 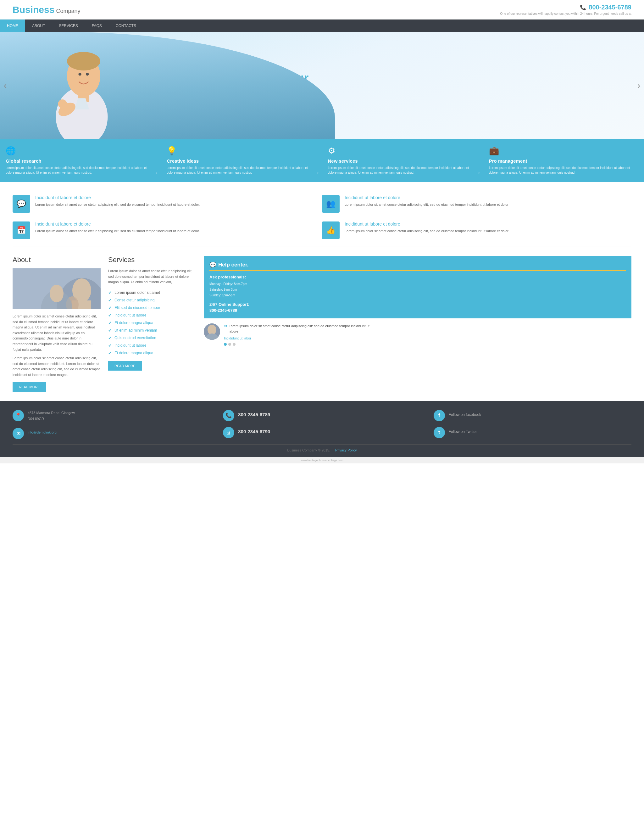 I want to click on footer-address: 📍 4578 Marmora Road, GlasgowD04 89GR, so click(x=112, y=417).